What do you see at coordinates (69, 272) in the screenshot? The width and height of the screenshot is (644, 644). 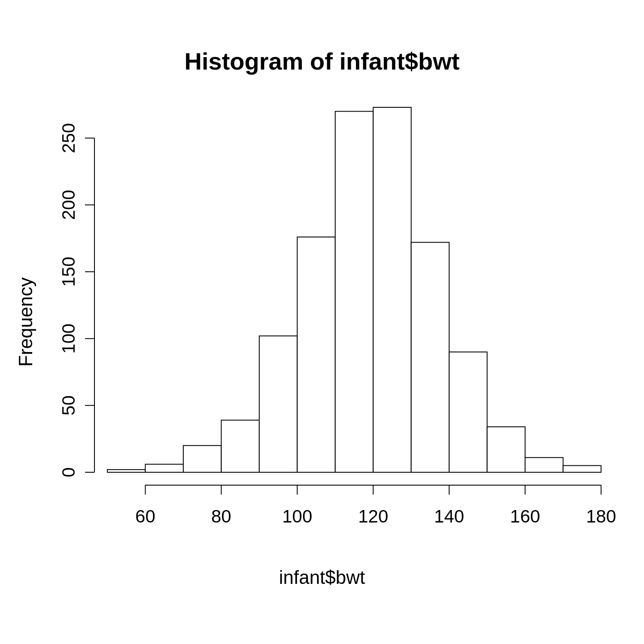 I see `y-axis-tick-label: 150` at bounding box center [69, 272].